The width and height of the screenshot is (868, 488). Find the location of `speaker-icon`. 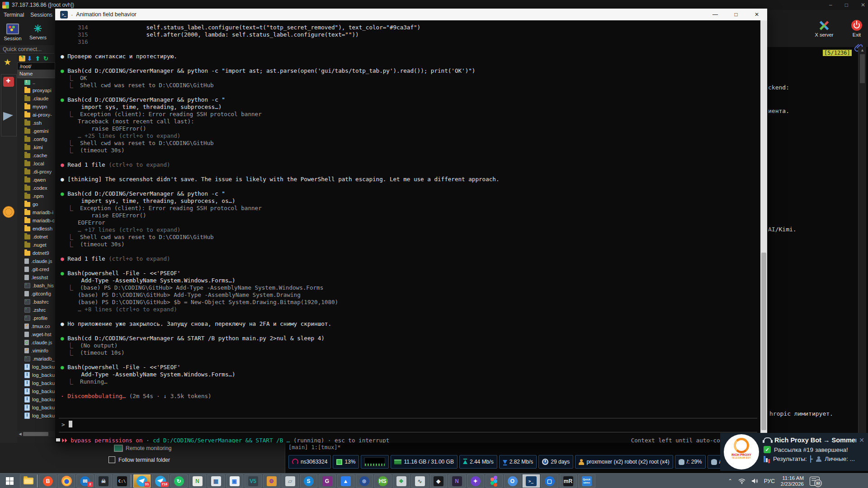

speaker-icon is located at coordinates (755, 481).